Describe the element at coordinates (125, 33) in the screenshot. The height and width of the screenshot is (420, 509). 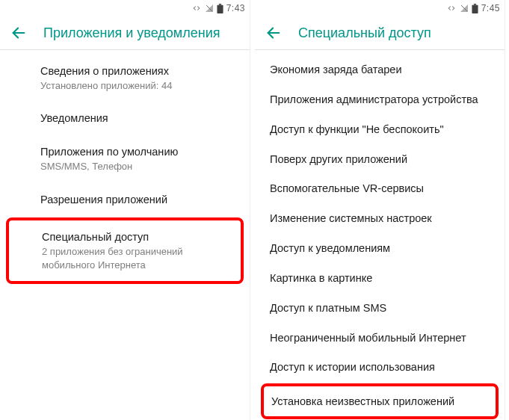
I see `header: Приложения и уведомления` at that location.